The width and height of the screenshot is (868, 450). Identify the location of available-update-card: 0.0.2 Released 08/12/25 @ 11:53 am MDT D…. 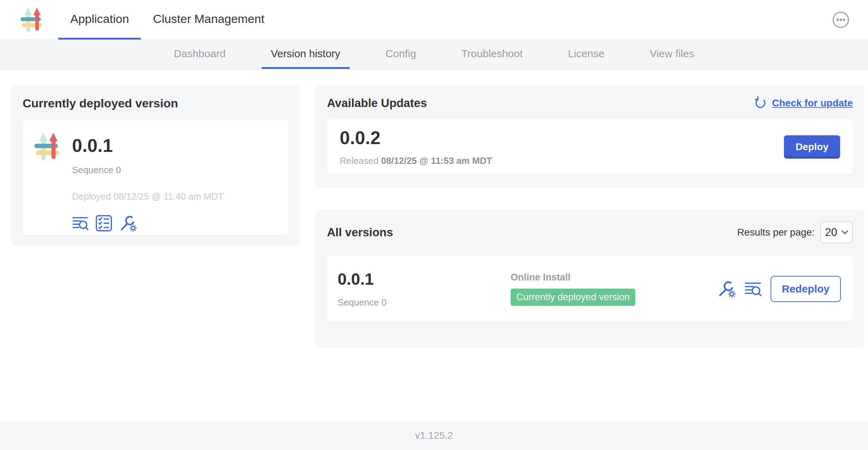
(590, 147).